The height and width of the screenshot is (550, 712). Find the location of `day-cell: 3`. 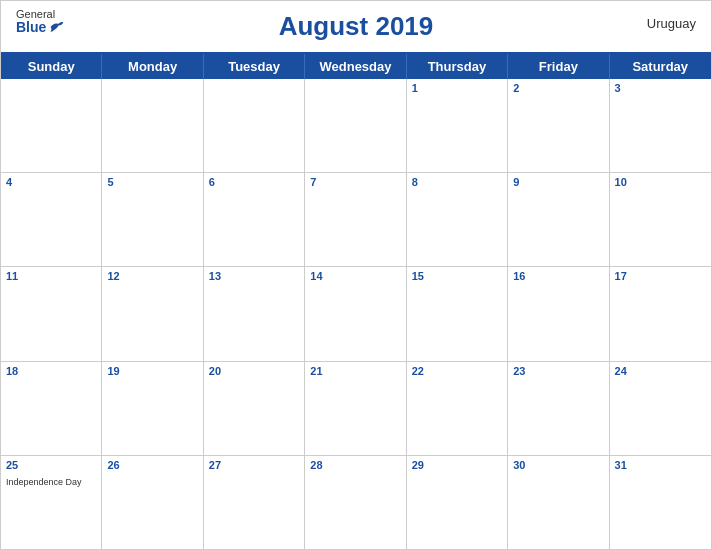

day-cell: 3 is located at coordinates (660, 126).